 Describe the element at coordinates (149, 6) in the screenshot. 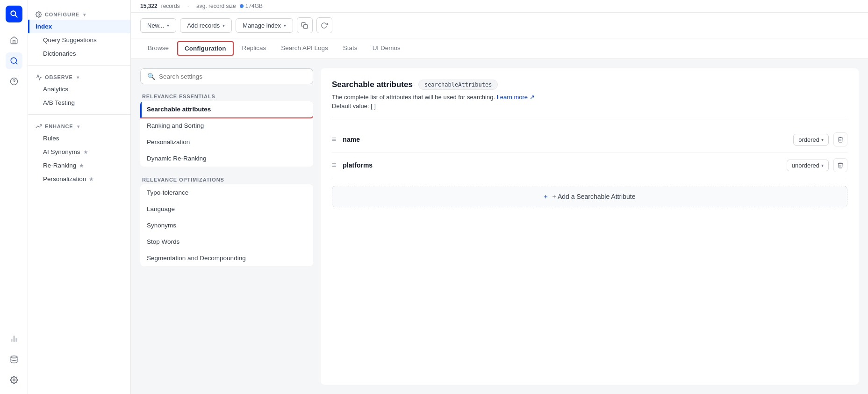

I see `records-count: 15,322` at that location.